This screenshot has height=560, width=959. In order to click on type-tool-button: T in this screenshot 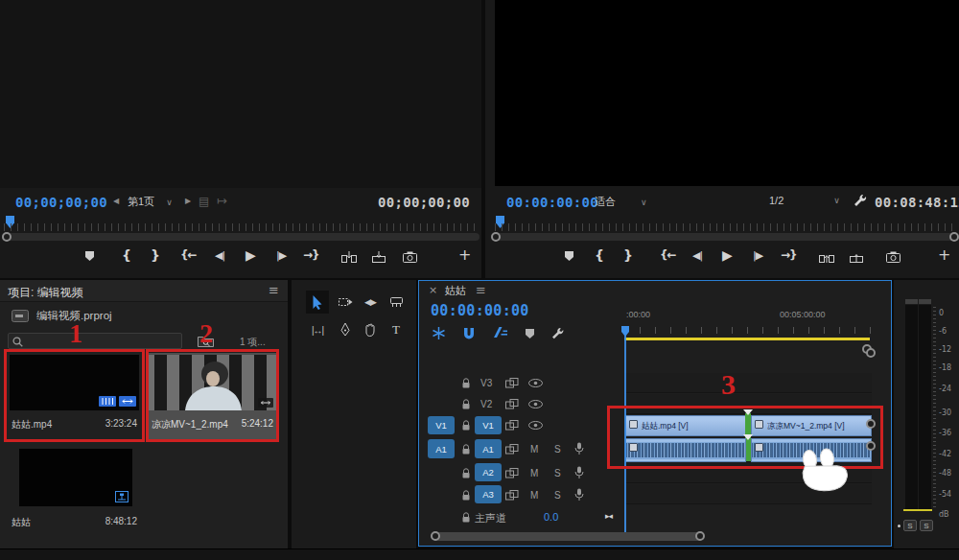, I will do `click(396, 330)`.